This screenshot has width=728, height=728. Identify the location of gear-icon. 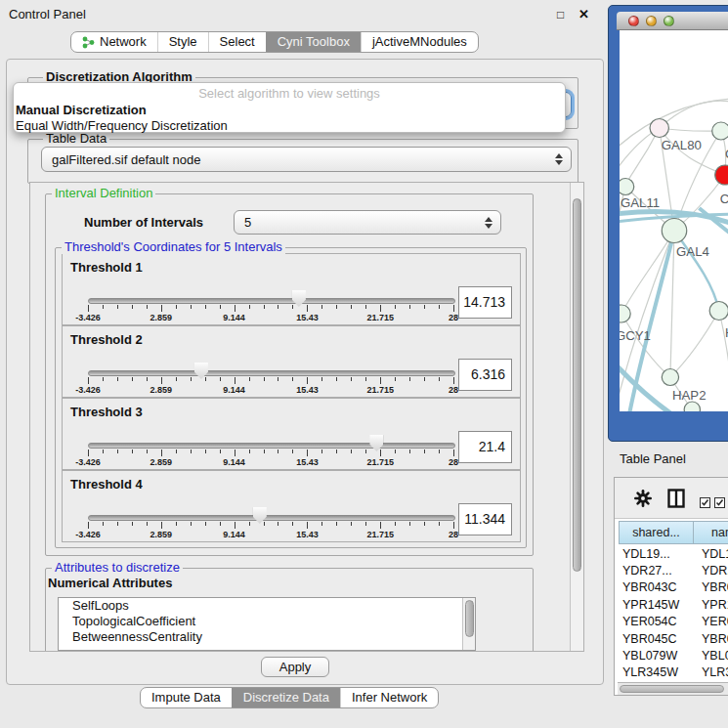
(643, 500).